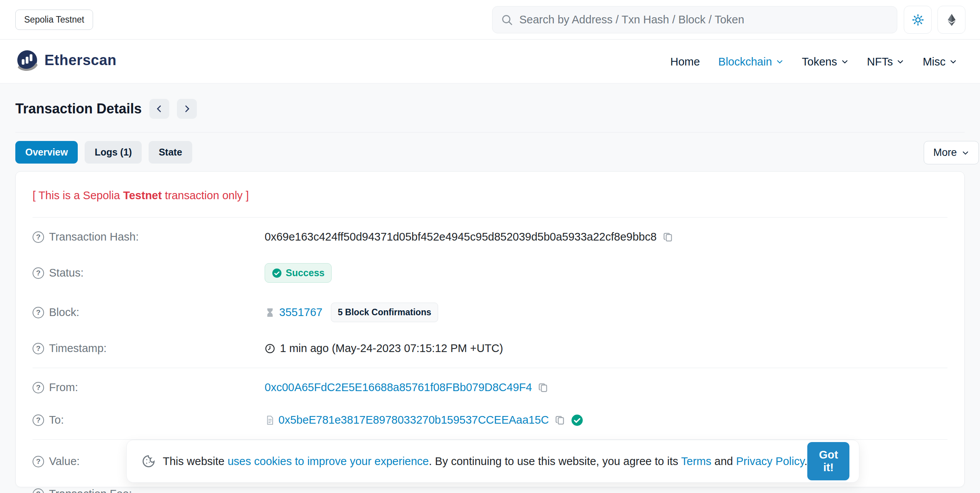 Image resolution: width=980 pixels, height=493 pixels. I want to click on testnet-notice-bold: Testnet, so click(142, 195).